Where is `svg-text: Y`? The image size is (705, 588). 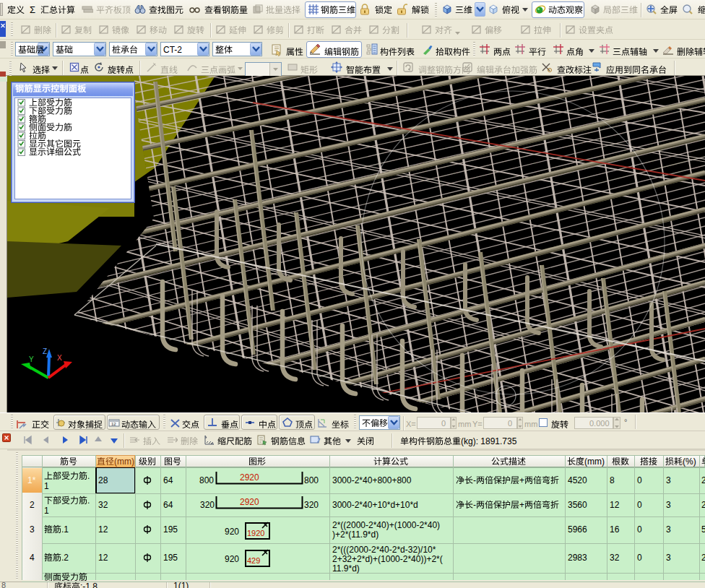 svg-text: Y is located at coordinates (32, 360).